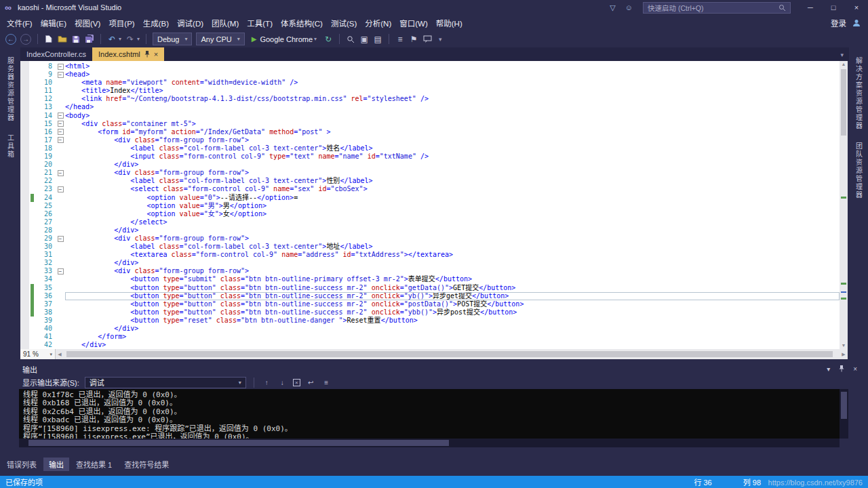 Image resolution: width=868 pixels, height=488 pixels. What do you see at coordinates (430, 214) in the screenshot?
I see `code-line: 26 <option value="女">女</option>` at bounding box center [430, 214].